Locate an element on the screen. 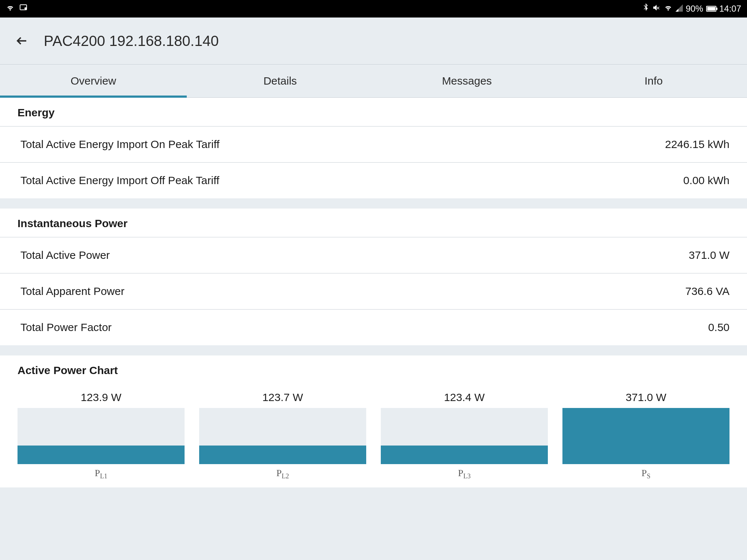 This screenshot has height=560, width=747. row-label: Total Apparent Power is located at coordinates (72, 291).